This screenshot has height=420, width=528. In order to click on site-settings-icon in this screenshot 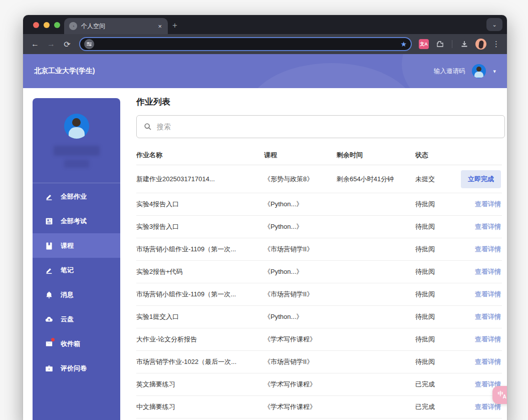, I will do `click(89, 44)`.